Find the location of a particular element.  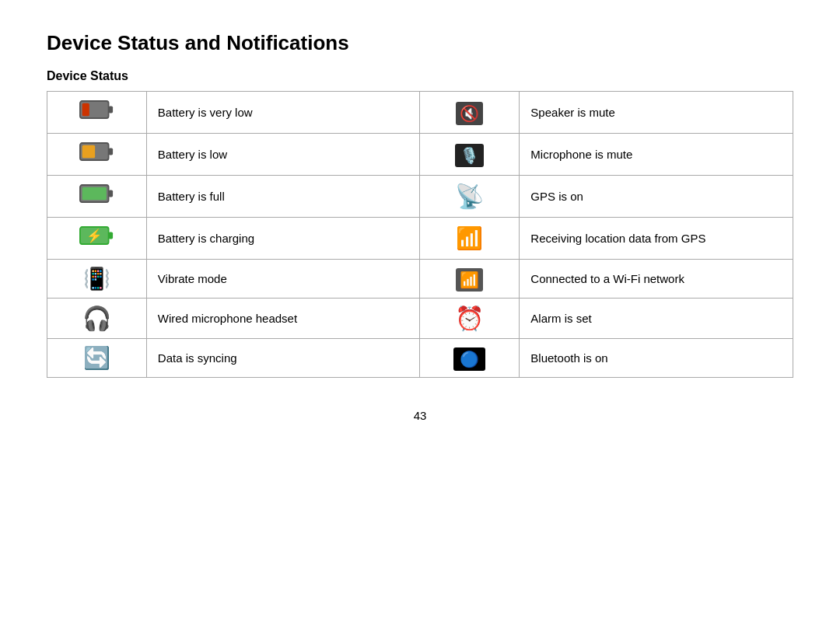

battery-charging-label: Battery is charging is located at coordinates (283, 239).